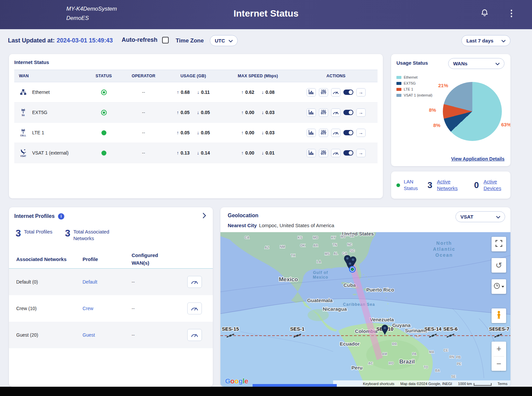 The width and height of the screenshot is (532, 396). What do you see at coordinates (107, 308) in the screenshot?
I see `profile-link: Crew` at bounding box center [107, 308].